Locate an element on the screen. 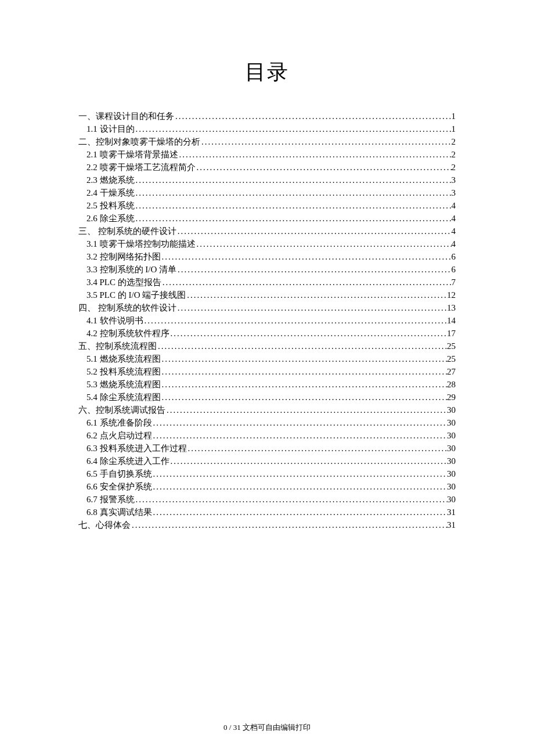  toc-entry-label: 2.4 干燥系统 is located at coordinates (110, 193).